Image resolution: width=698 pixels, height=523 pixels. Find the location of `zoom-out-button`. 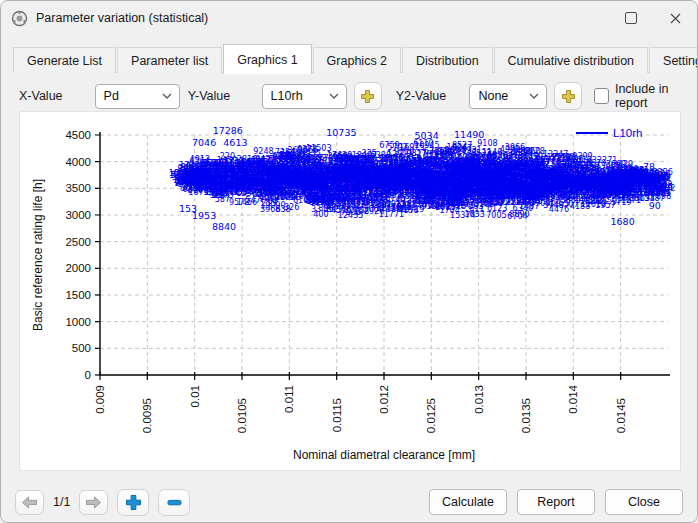

zoom-out-button is located at coordinates (174, 502).